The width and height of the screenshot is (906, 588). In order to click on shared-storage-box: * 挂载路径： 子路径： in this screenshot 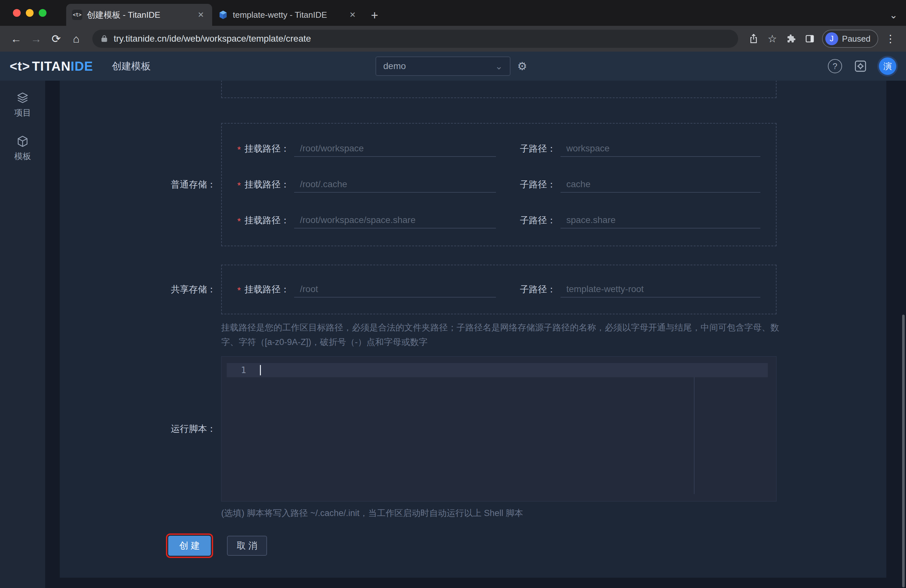, I will do `click(499, 289)`.